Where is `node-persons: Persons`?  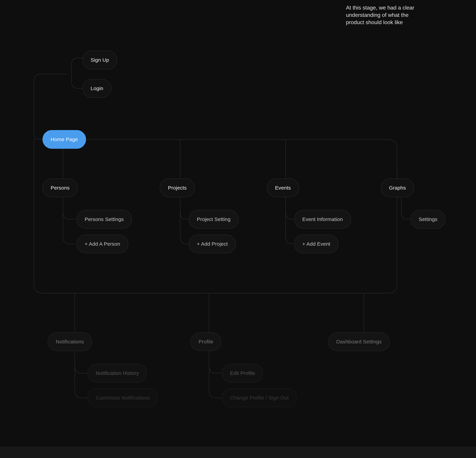 node-persons: Persons is located at coordinates (60, 188).